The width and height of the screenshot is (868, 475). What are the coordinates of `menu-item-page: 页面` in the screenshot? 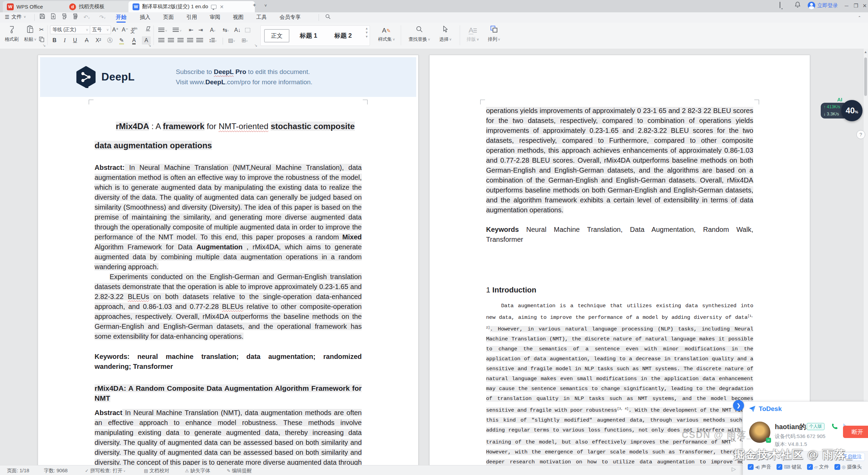 It's located at (169, 17).